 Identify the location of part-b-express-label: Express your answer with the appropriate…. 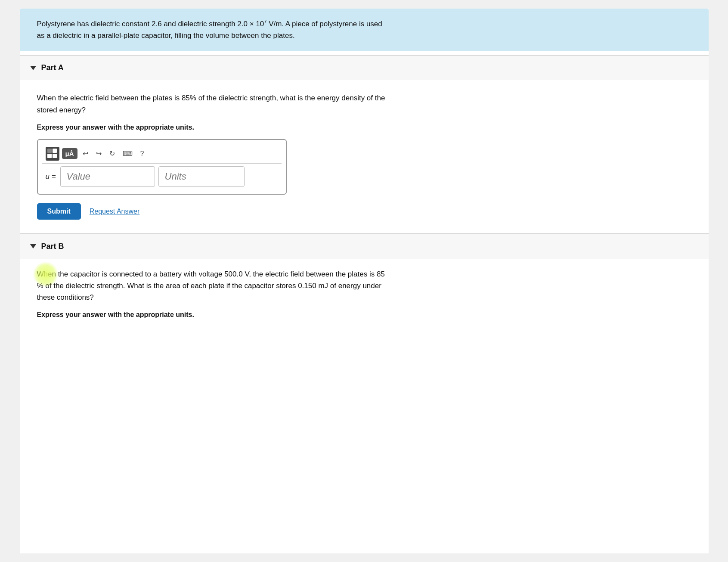
(364, 315).